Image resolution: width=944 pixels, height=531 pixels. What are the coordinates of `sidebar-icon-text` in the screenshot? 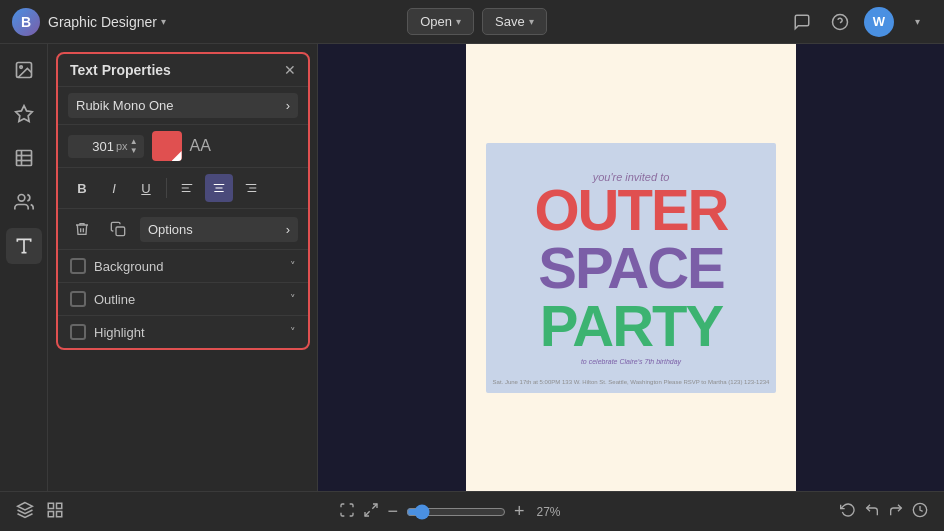 It's located at (24, 246).